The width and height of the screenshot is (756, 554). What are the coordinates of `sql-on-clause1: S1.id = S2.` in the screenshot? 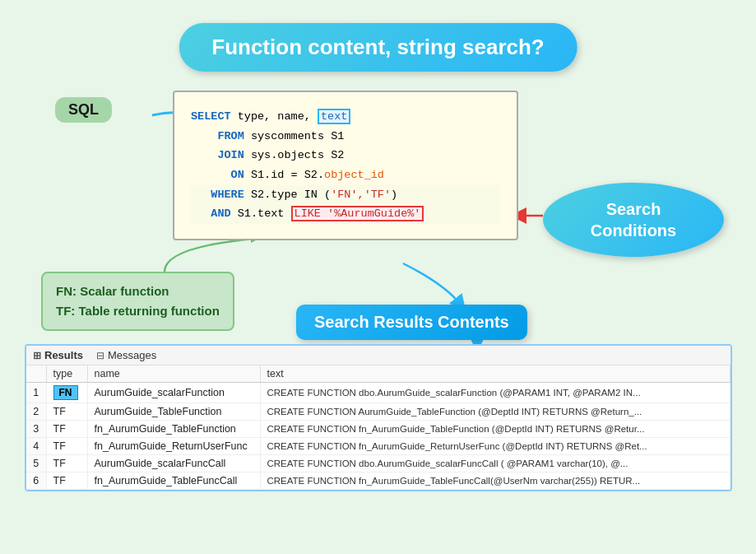 It's located at (288, 175).